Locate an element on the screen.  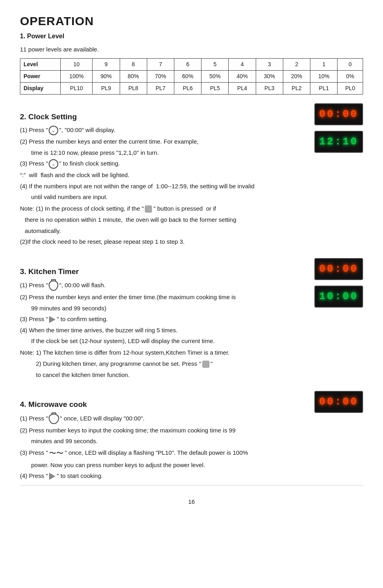
table-row-display: Display PL10 PL9 PL8 PL7 PL6 PL5 PL4 PL3… is located at coordinates (192, 88).